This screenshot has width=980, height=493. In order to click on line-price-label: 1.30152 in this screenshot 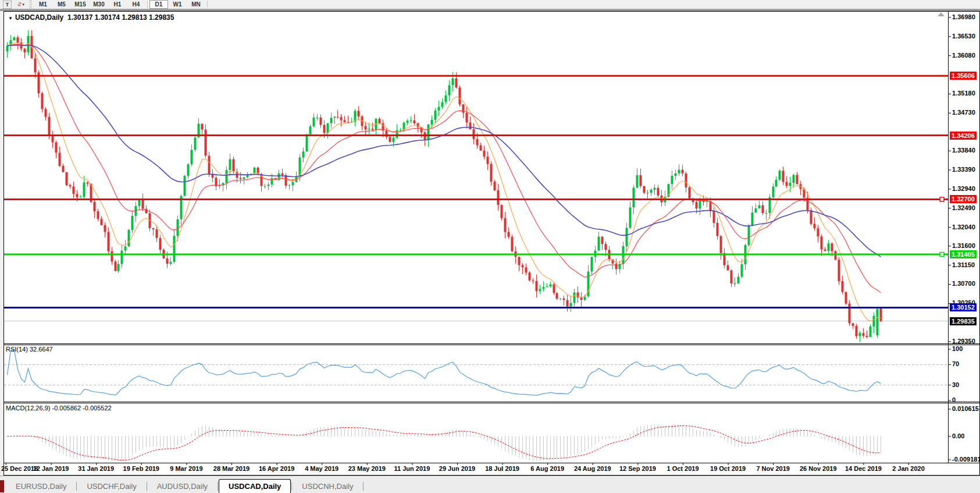, I will do `click(963, 307)`.